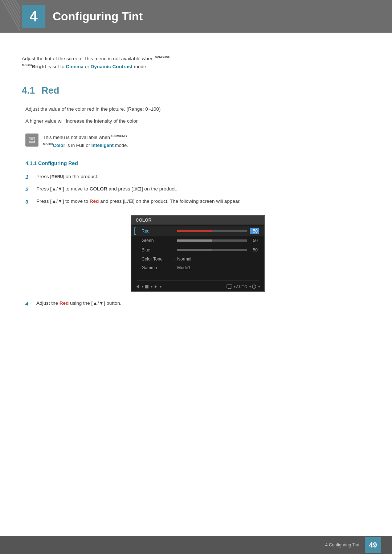 This screenshot has width=392, height=554. I want to click on step-2: 2 Press [▲/▼] to move to COLOR and press…, so click(198, 189).